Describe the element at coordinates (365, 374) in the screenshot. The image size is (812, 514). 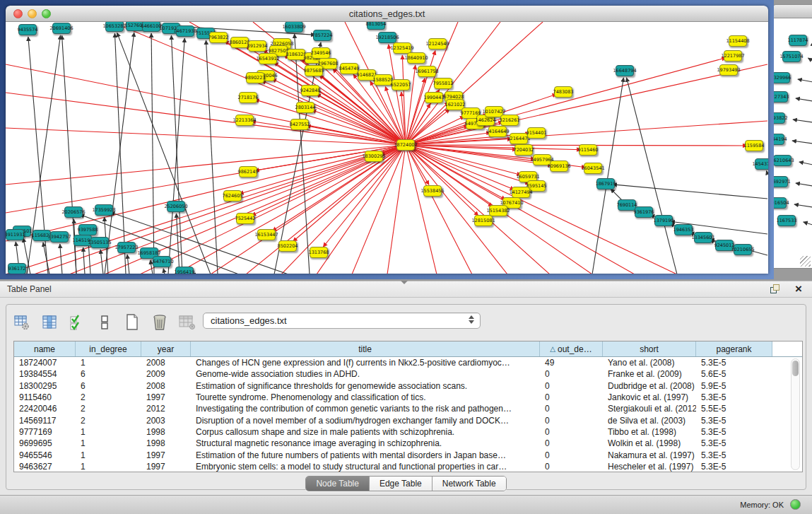
I see `cell-title: Genome-wide association studies in ADHD.` at that location.